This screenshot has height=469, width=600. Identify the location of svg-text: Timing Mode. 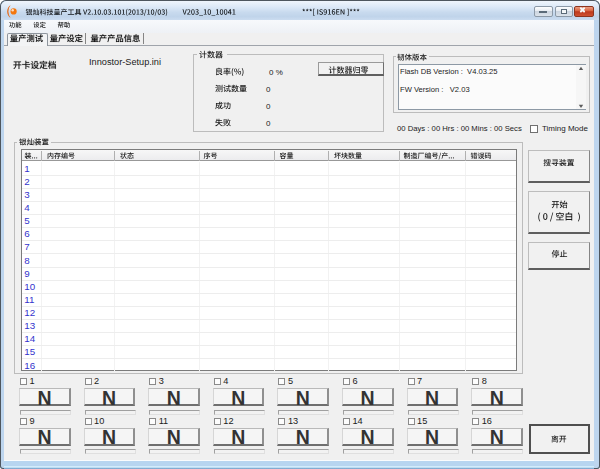
(565, 128).